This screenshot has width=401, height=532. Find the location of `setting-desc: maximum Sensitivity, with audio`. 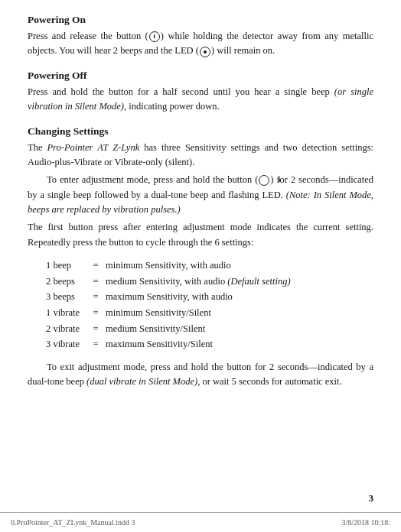

setting-desc: maximum Sensitivity, with audio is located at coordinates (198, 297).